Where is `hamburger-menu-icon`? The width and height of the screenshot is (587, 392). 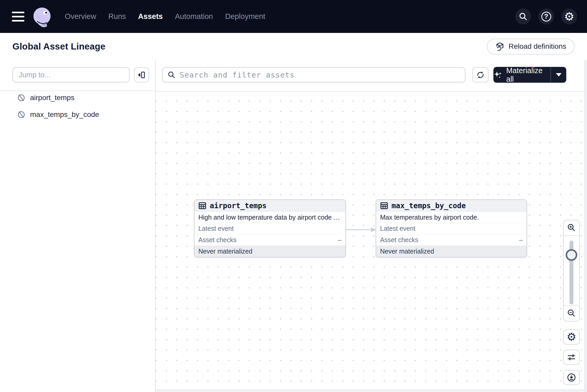
hamburger-menu-icon is located at coordinates (18, 17).